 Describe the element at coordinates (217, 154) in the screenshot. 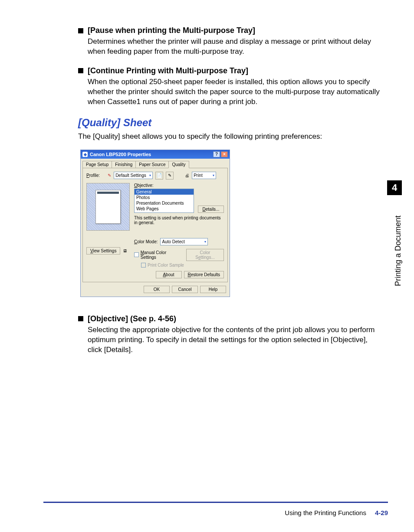

I see `help-button: ?` at that location.